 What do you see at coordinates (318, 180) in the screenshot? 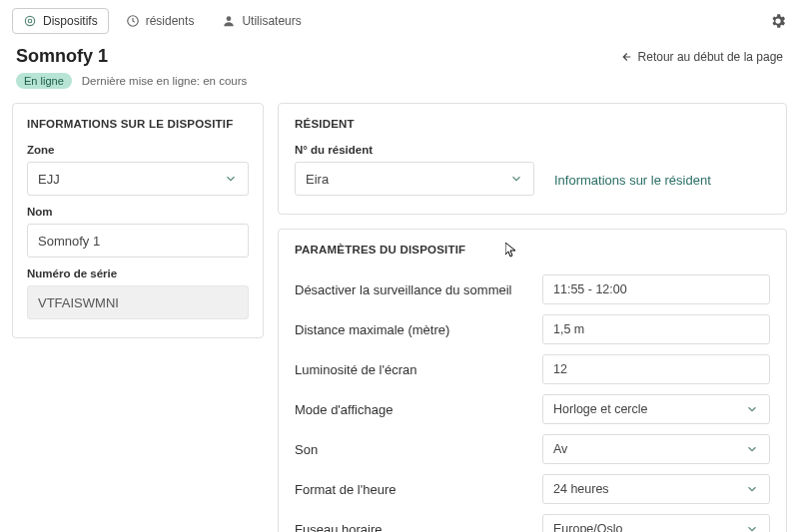
I see `resident-value: Eira` at bounding box center [318, 180].